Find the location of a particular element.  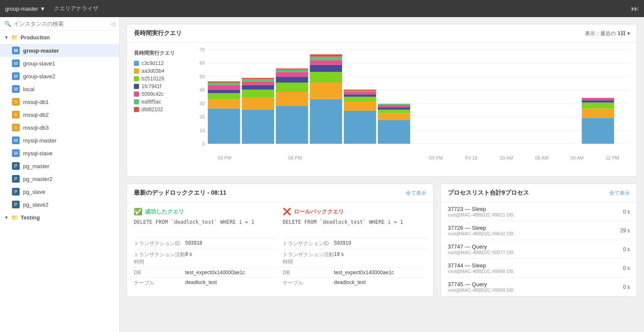

sidebar-item-mysql-slave: Mmysql-slave is located at coordinates (60, 153).